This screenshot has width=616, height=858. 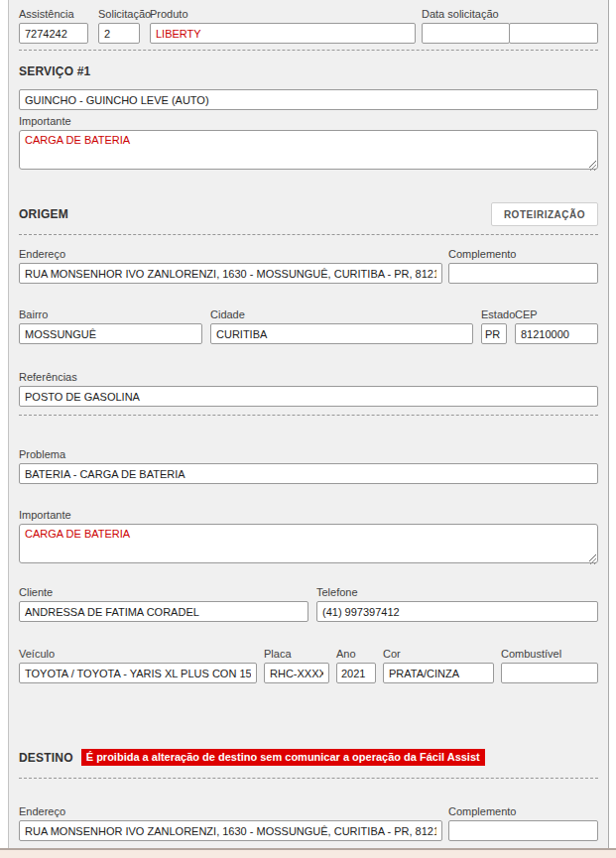 I want to click on estado-input, so click(x=494, y=333).